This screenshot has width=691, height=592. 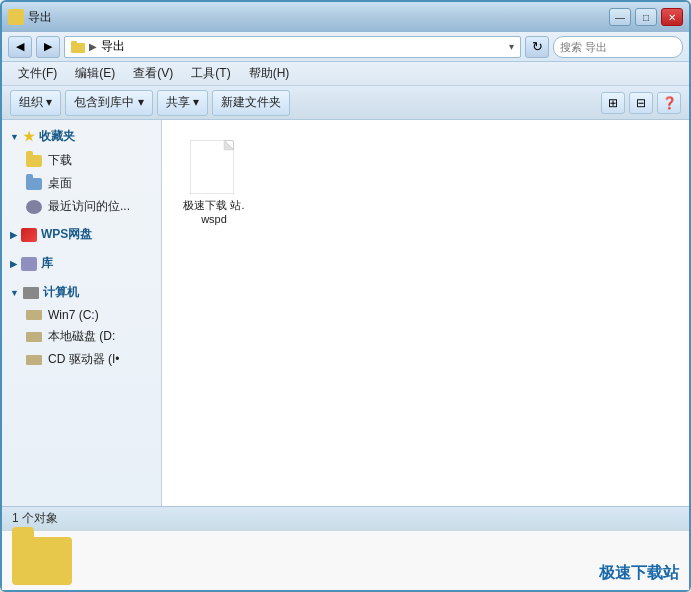 What do you see at coordinates (512, 46) in the screenshot?
I see `breadcrumb-dropdown-icon: ▾` at bounding box center [512, 46].